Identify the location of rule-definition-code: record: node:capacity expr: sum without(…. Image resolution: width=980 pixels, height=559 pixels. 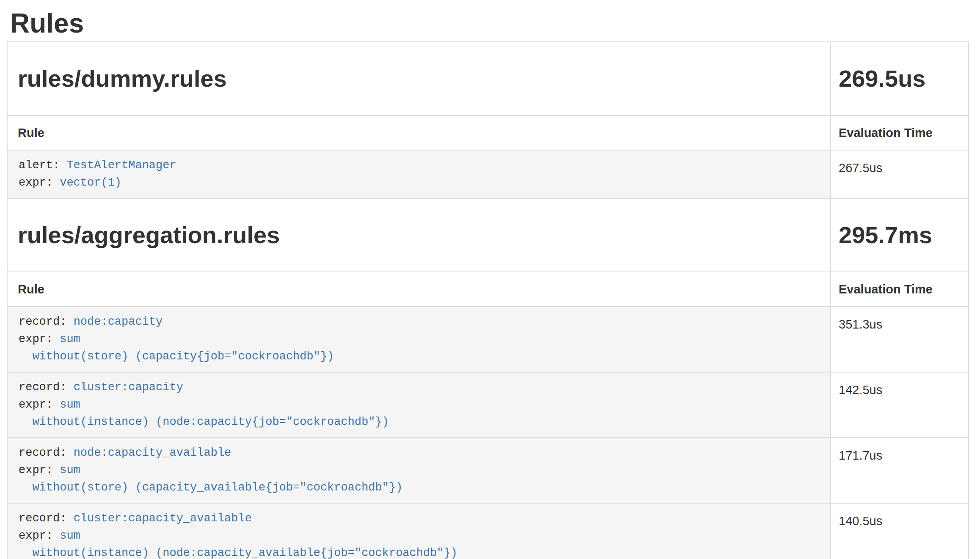
(419, 339).